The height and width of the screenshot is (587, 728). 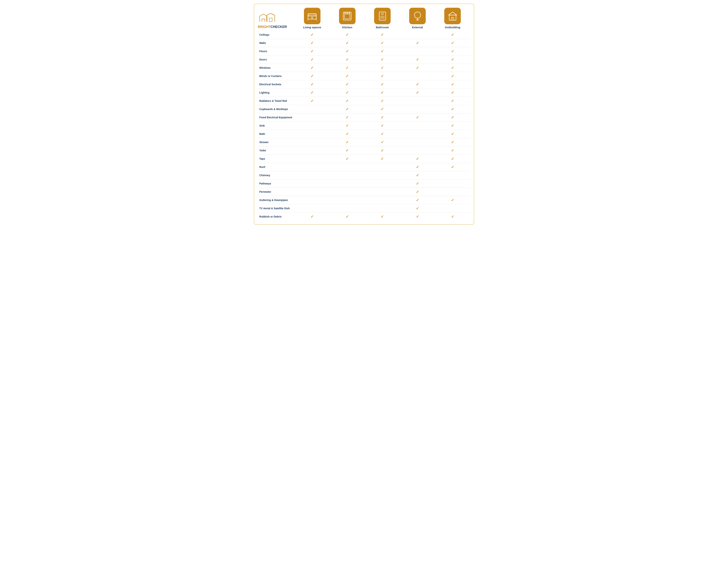 What do you see at coordinates (364, 175) in the screenshot?
I see `table-row: Chimney` at bounding box center [364, 175].